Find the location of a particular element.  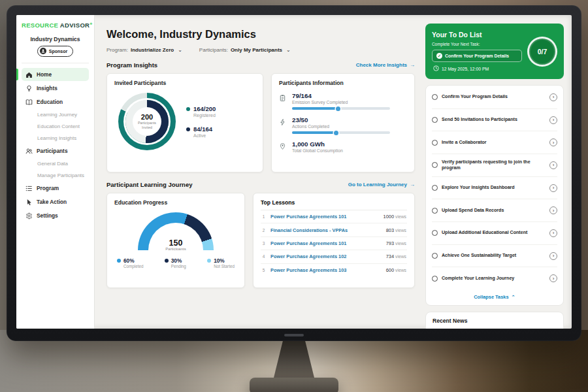

sidebar-item-learning-insights: Learning Insights is located at coordinates (55, 139).